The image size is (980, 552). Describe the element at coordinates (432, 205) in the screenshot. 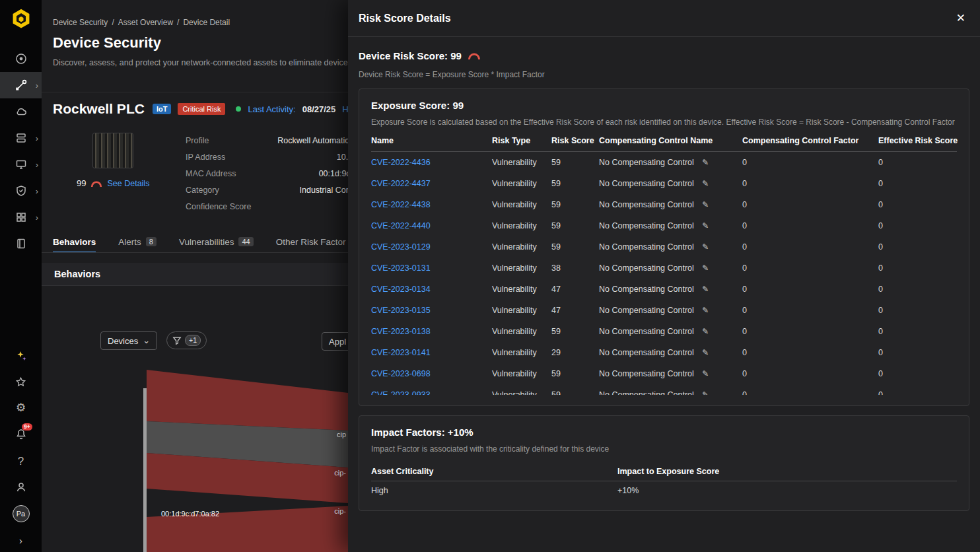

I see `cve-link: CVE-2022-4438` at that location.